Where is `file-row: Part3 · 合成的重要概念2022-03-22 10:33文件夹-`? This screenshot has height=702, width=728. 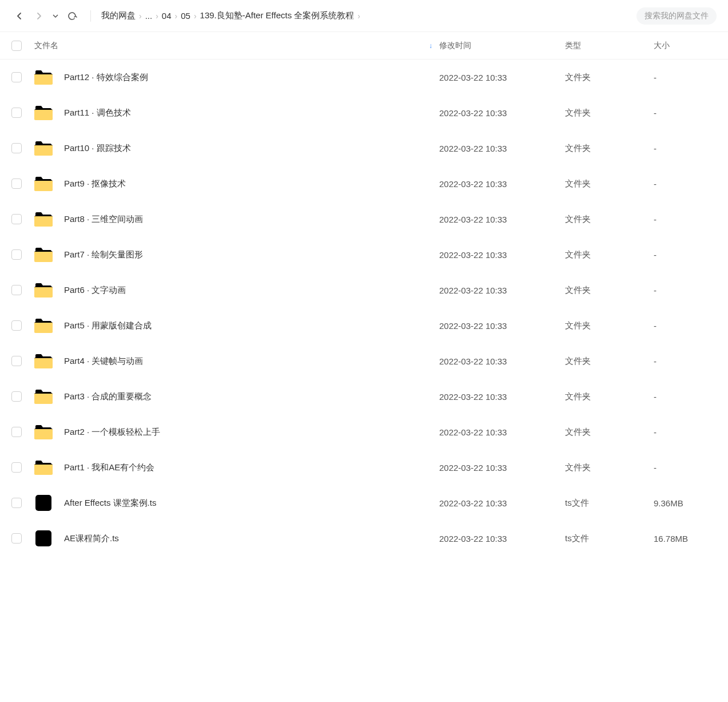 file-row: Part3 · 合成的重要概念2022-03-22 10:33文件夹- is located at coordinates (364, 396).